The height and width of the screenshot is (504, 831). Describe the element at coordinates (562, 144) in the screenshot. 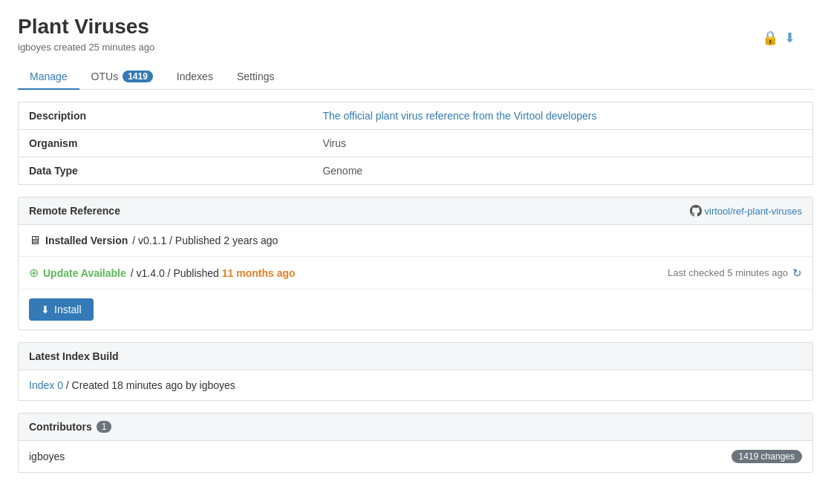

I see `organism-value: Virus` at that location.